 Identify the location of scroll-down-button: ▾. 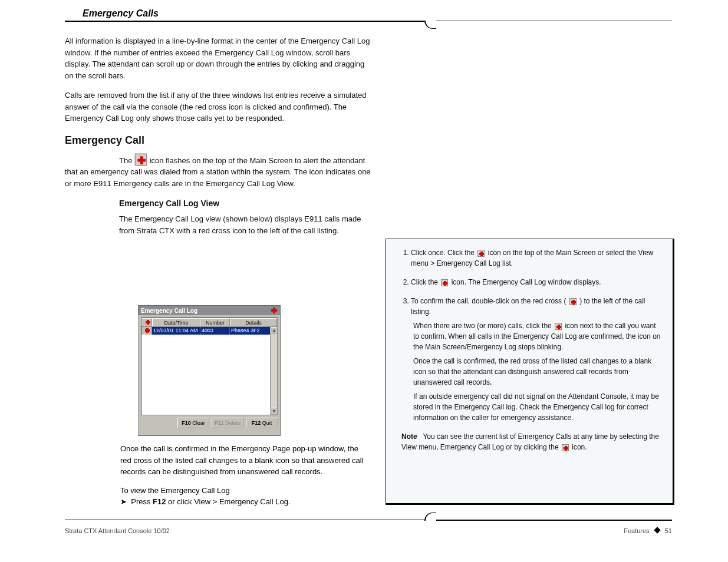
(274, 411).